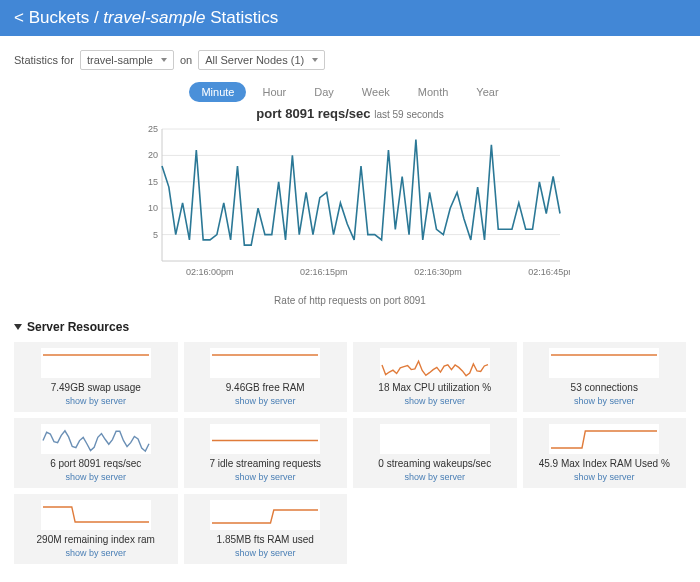 The height and width of the screenshot is (582, 700). Describe the element at coordinates (434, 92) in the screenshot. I see `tab-month: Month` at that location.